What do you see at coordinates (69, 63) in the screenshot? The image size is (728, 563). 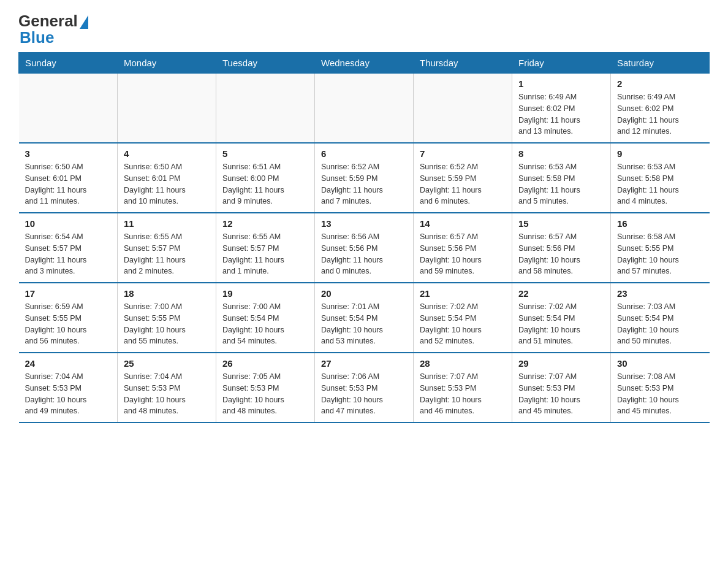 I see `weekday-header-sunday: Sunday` at bounding box center [69, 63].